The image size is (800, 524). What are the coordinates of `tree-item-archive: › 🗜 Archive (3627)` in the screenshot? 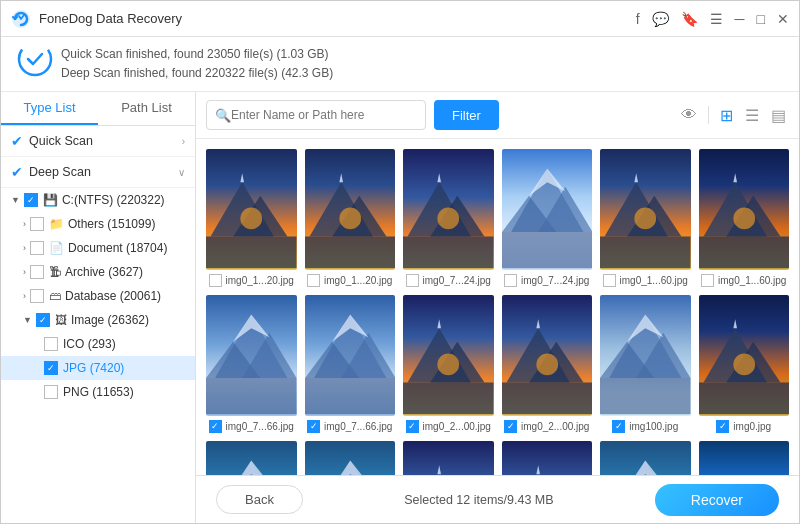 It's located at (98, 272).